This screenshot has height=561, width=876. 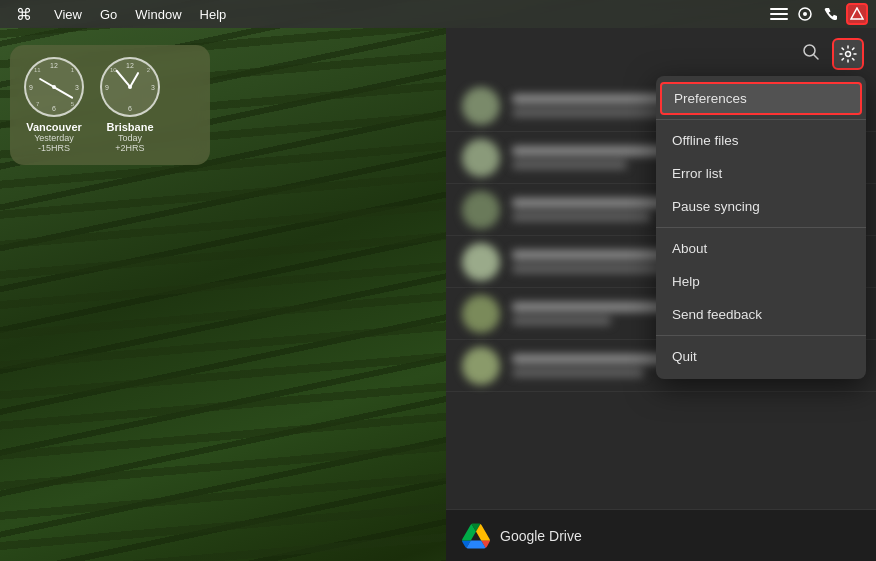 I want to click on gear-settings-button, so click(x=848, y=54).